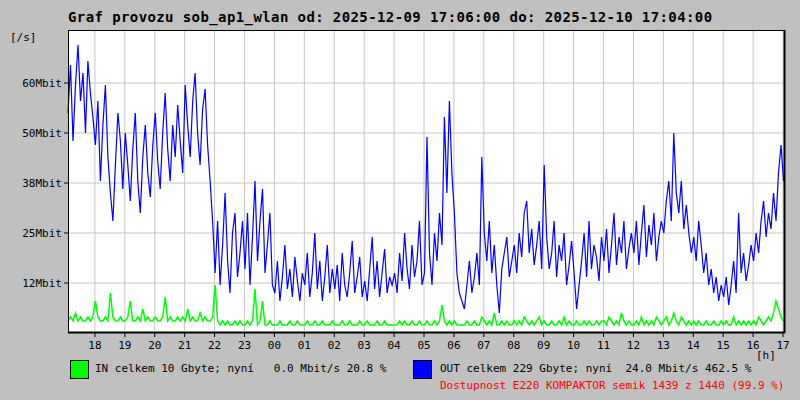 The width and height of the screenshot is (800, 400). What do you see at coordinates (782, 346) in the screenshot?
I see `x-tick-label: 17` at bounding box center [782, 346].